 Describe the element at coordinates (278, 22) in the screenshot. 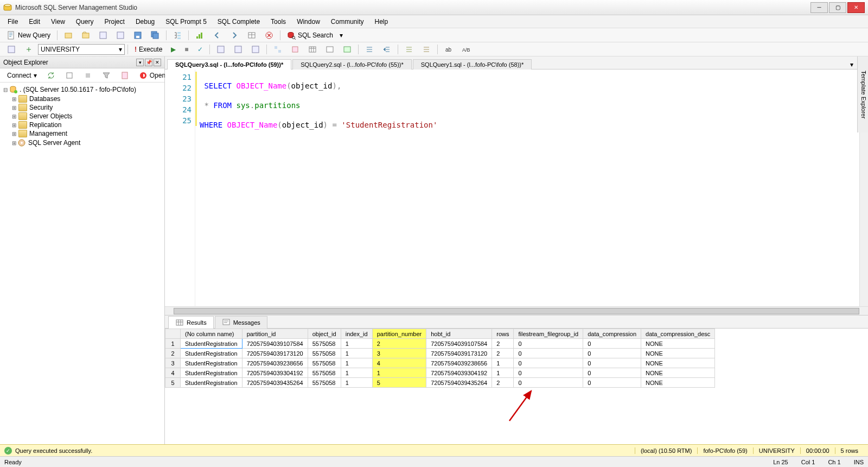

I see `menu-tools: Tools` at that location.